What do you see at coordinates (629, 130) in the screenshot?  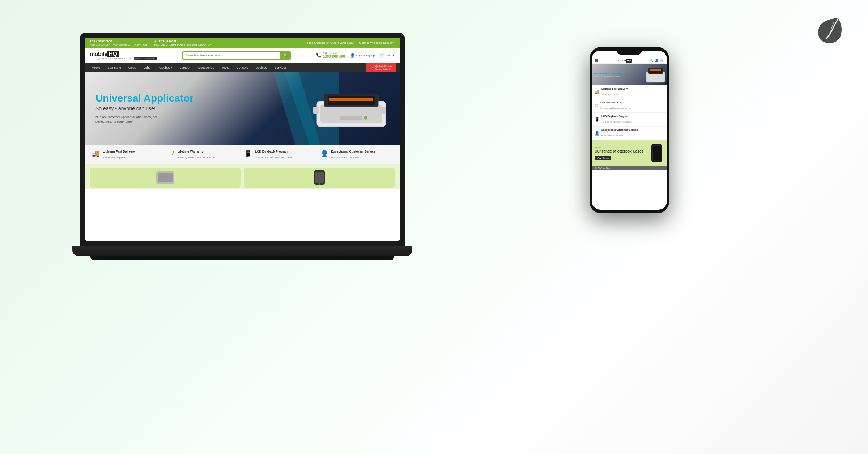 I see `phone-screen: mobileHQ 🔍 👤 🛒 Universal Applicator So e…` at bounding box center [629, 130].